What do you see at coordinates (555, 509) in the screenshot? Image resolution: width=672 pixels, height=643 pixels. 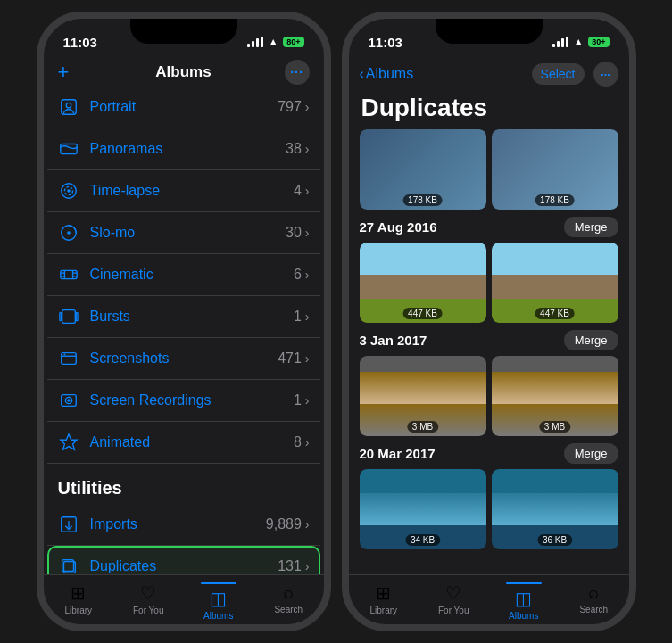 I see `photo-thumb-3-2: 36 KB` at bounding box center [555, 509].